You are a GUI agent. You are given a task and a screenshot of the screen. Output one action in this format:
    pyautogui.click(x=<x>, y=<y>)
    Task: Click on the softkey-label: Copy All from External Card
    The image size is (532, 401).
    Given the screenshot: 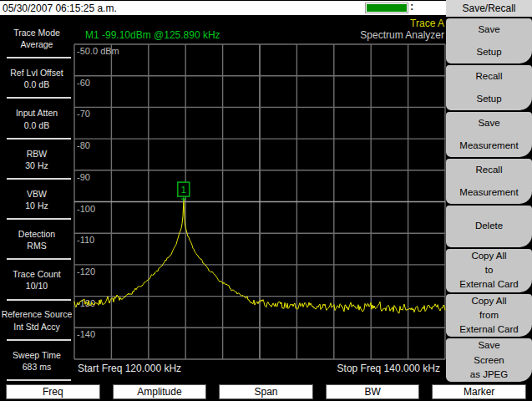 What is the action you would take?
    pyautogui.click(x=489, y=316)
    